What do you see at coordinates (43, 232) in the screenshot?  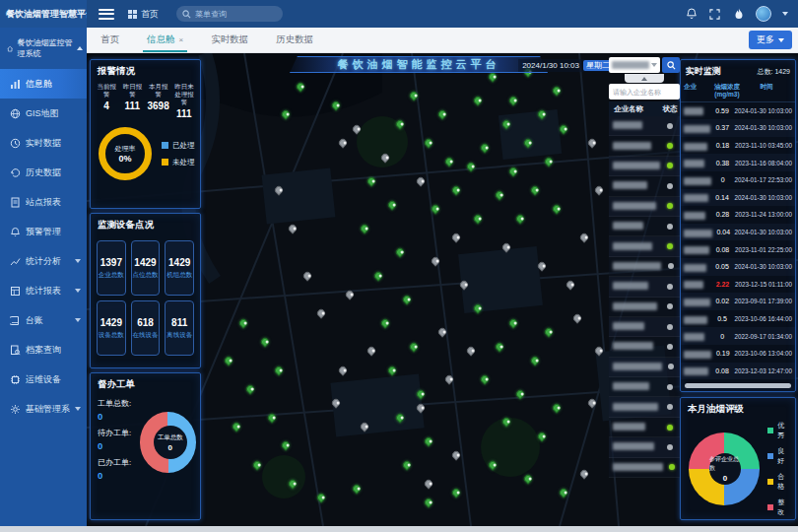 I see `sidebar-item-预警管理: 预警管理` at bounding box center [43, 232].